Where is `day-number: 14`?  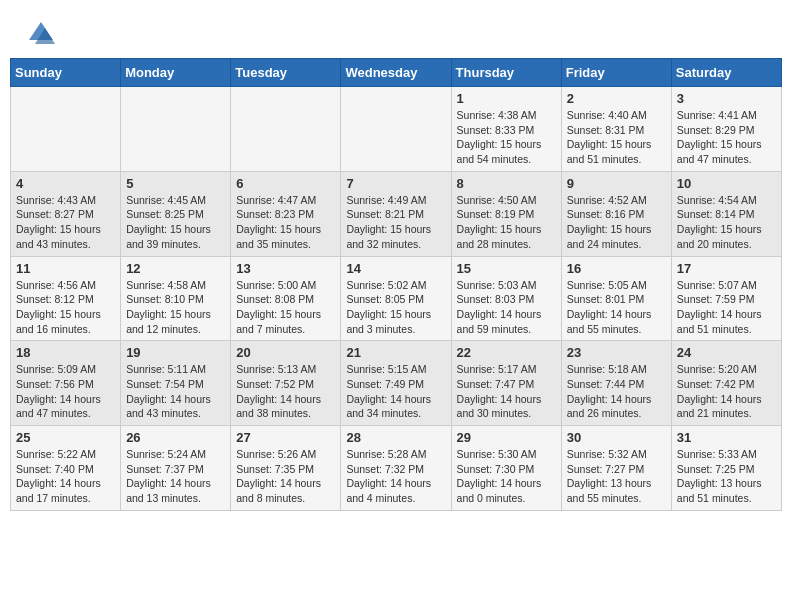
day-number: 14 is located at coordinates (396, 268).